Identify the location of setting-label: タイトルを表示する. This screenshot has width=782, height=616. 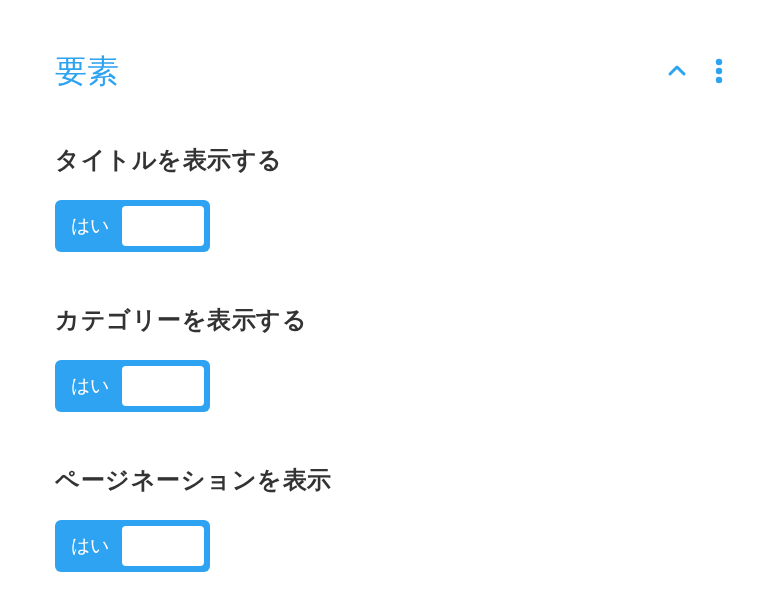
(391, 160).